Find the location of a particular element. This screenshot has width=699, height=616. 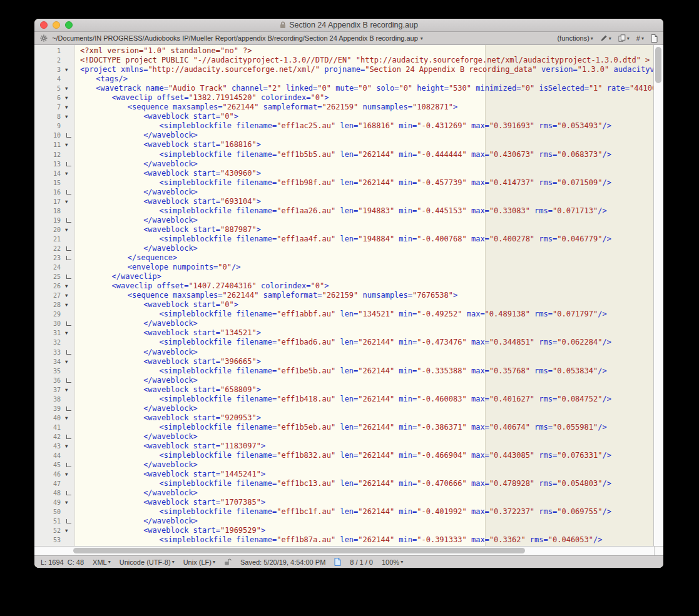

code-line: 21<simpleblockfile filename="eff1aa4f.au… is located at coordinates (344, 239).